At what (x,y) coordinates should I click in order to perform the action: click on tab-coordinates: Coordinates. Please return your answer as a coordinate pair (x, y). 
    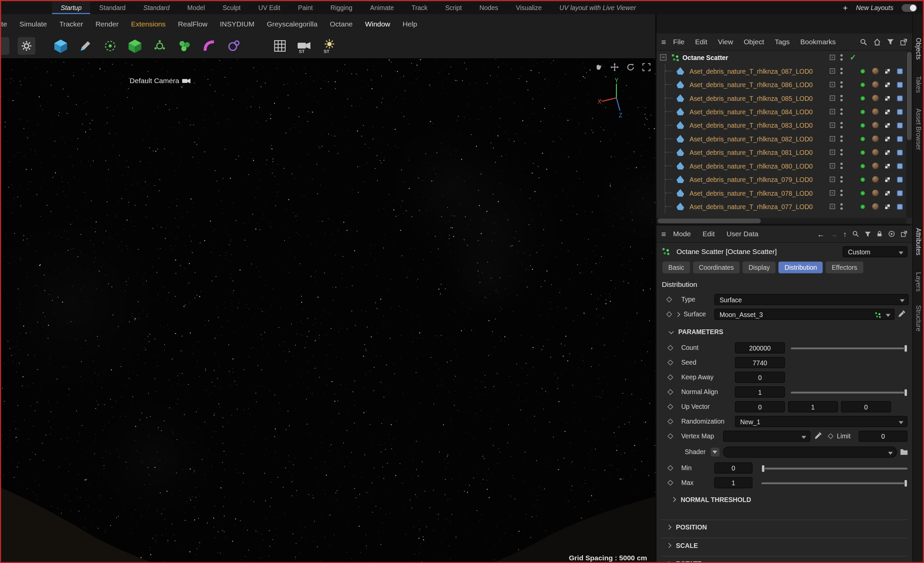
    Looking at the image, I should click on (716, 267).